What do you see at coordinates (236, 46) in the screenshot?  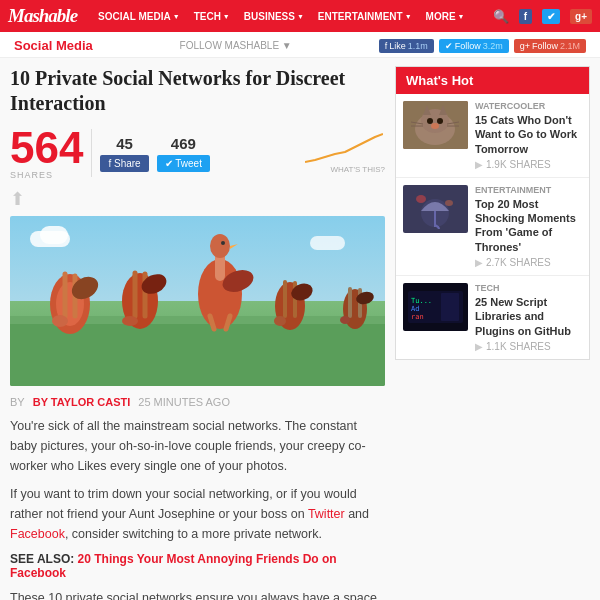 I see `follow-label: Follow Mashable ▼` at bounding box center [236, 46].